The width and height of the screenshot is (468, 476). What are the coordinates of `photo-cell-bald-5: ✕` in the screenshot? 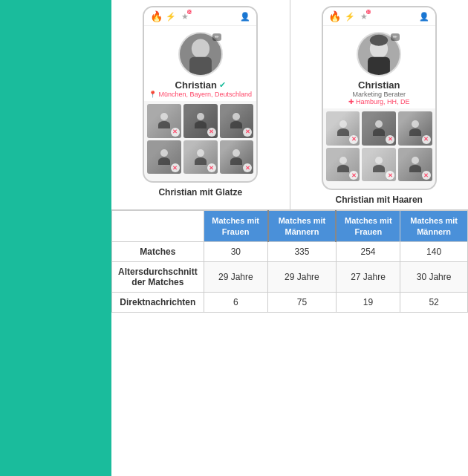 It's located at (201, 157).